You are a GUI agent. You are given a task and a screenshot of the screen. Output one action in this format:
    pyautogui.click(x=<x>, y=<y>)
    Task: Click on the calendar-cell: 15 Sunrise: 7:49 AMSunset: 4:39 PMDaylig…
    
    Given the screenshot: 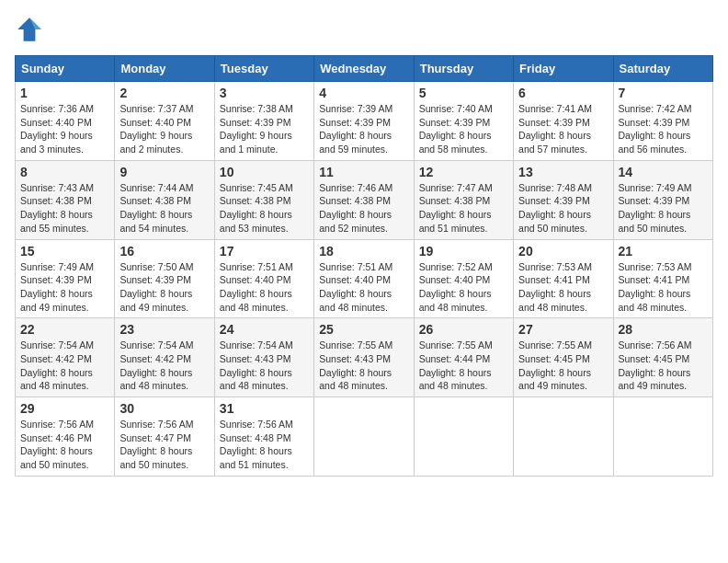 What is the action you would take?
    pyautogui.click(x=65, y=279)
    